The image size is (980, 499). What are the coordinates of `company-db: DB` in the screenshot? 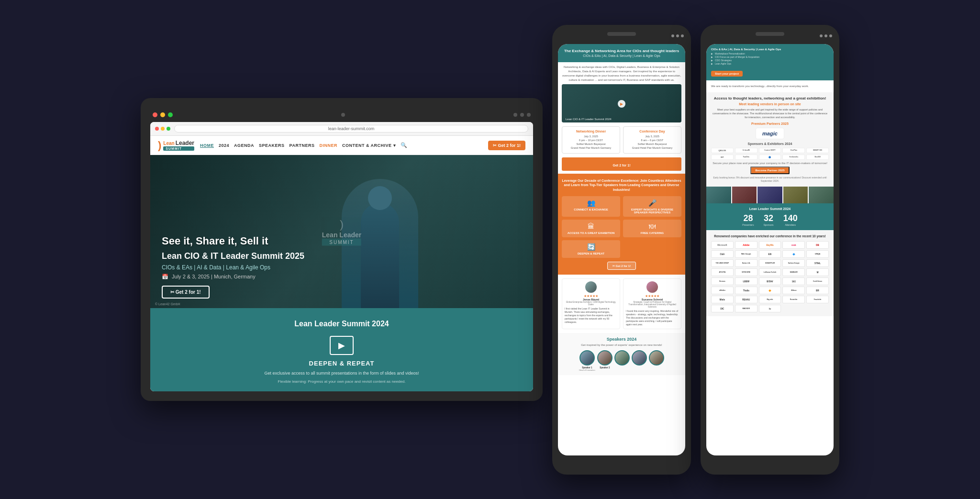 It's located at (817, 245).